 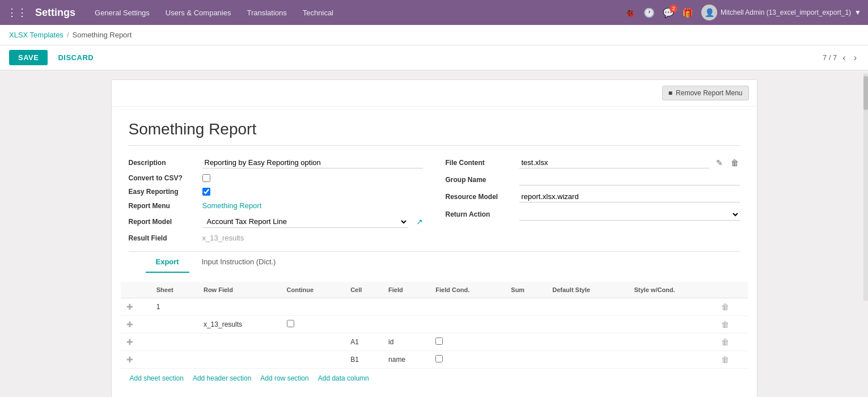 I want to click on convert-csv-row: Convert to CSV?, so click(x=276, y=178).